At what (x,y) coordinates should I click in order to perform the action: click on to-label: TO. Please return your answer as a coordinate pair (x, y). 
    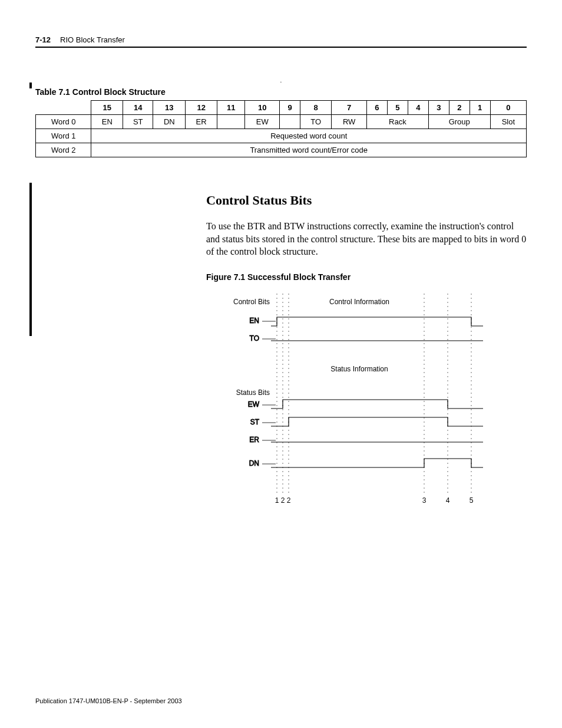
    Looking at the image, I should click on (254, 338).